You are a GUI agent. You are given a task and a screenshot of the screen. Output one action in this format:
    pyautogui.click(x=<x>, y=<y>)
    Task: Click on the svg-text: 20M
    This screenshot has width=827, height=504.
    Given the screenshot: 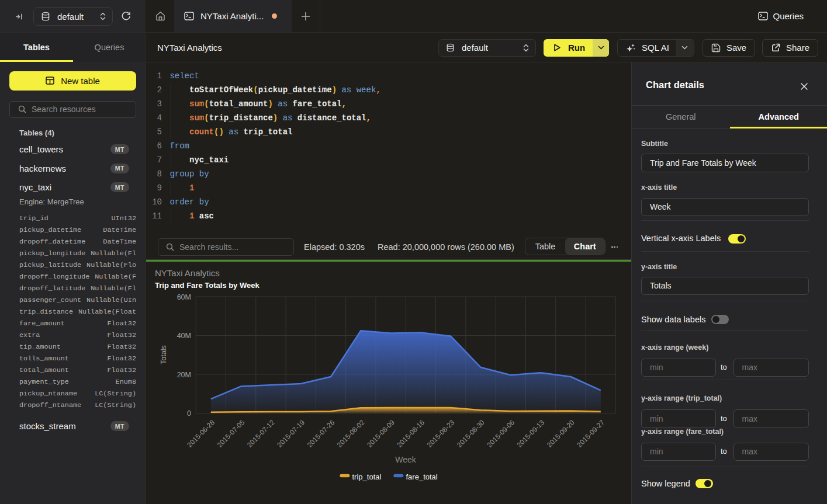 What is the action you would take?
    pyautogui.click(x=184, y=375)
    